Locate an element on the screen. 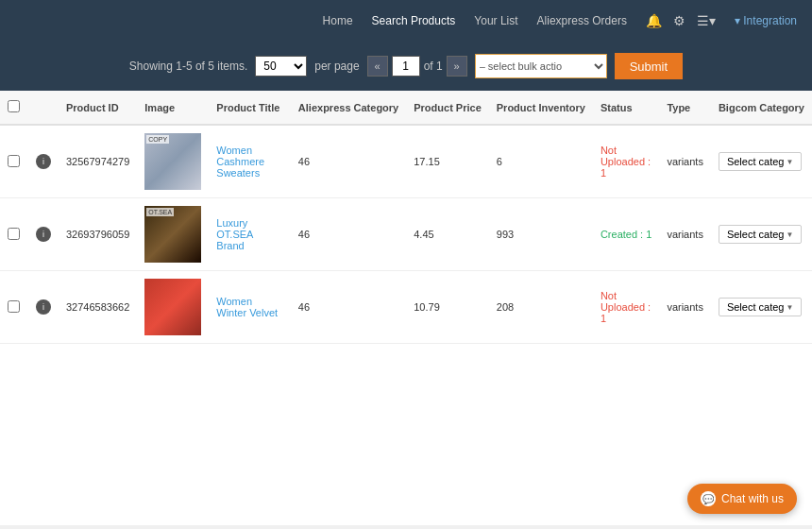 This screenshot has height=529, width=812. menu-icon: ☰▾ is located at coordinates (706, 21).